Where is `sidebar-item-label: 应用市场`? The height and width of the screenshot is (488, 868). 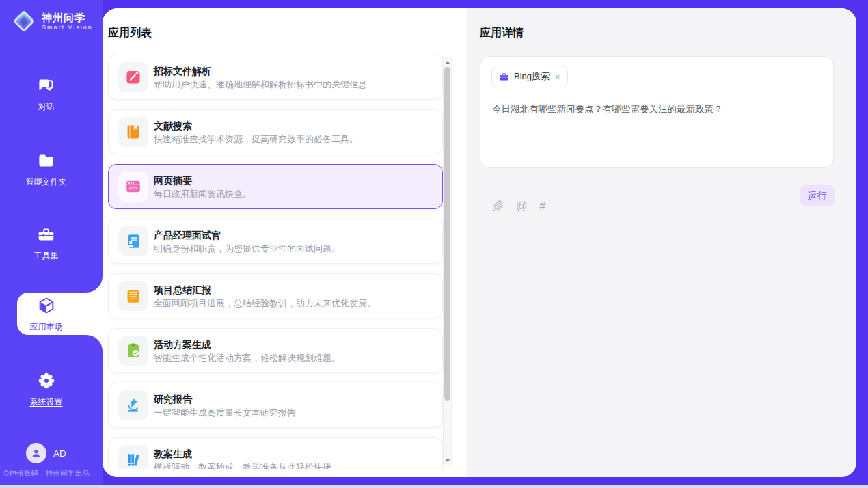 sidebar-item-label: 应用市场 is located at coordinates (46, 327).